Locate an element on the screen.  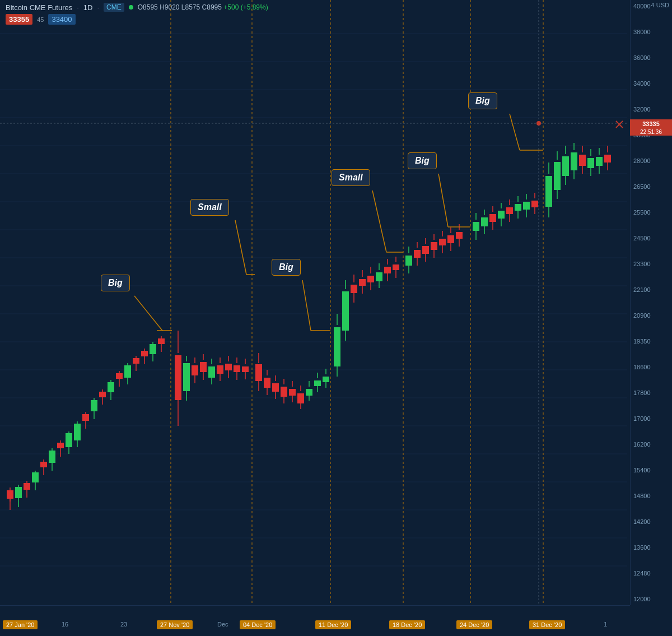
price-level-19350: 19350 is located at coordinates (651, 341).